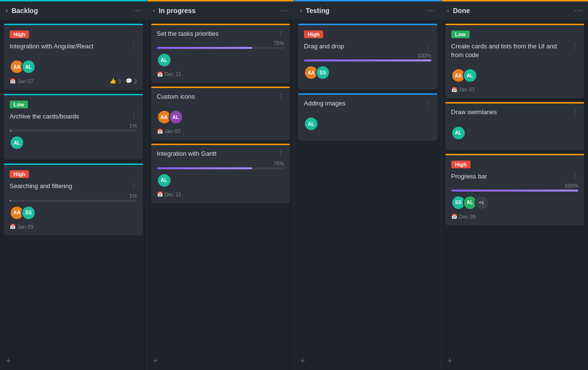 Image resolution: width=588 pixels, height=370 pixels. What do you see at coordinates (515, 126) in the screenshot?
I see `card: Draw swimlanes⋮AL` at bounding box center [515, 126].